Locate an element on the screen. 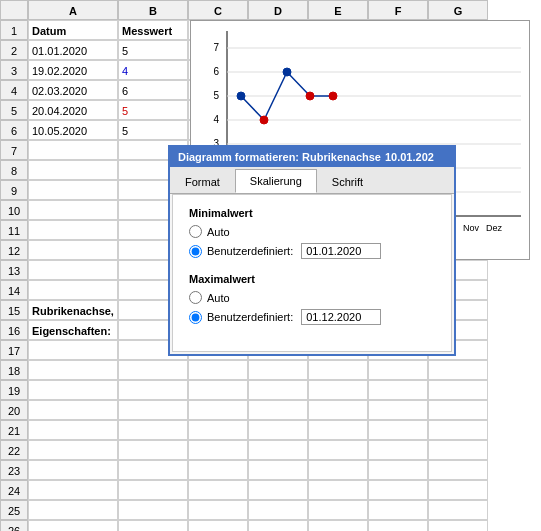  cell-16a: Eigenschaften: is located at coordinates (73, 330).